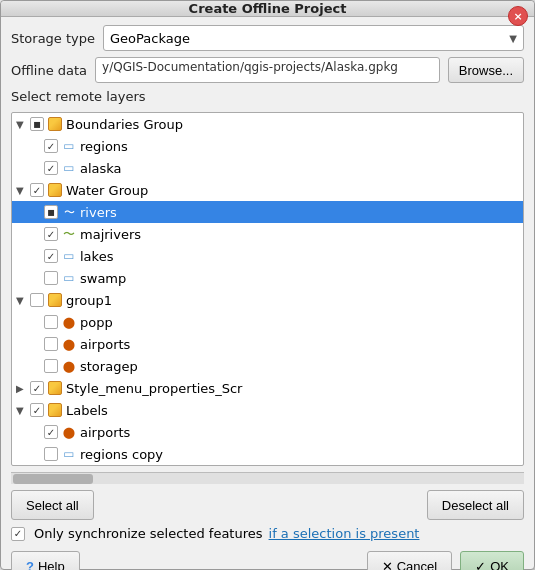  What do you see at coordinates (268, 70) in the screenshot?
I see `offline-data-path: y/QGIS-Documentation/qgis-projects/Alask…` at bounding box center [268, 70].